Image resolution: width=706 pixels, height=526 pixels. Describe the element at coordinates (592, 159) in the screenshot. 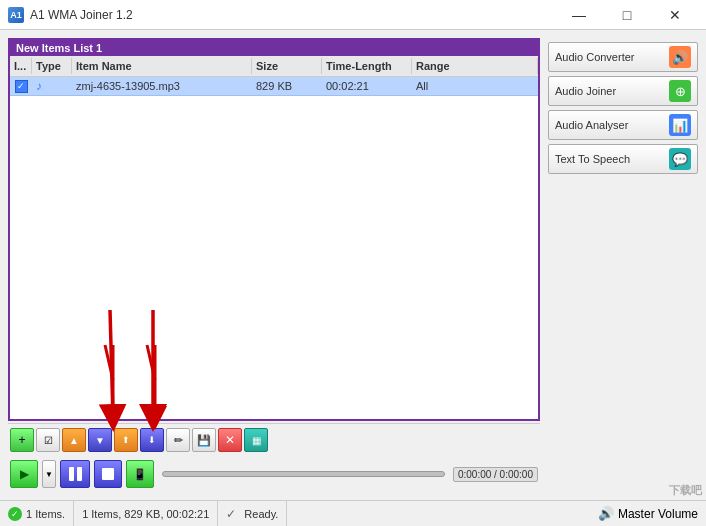

I see `text-to-speech-label: Text To Speech` at that location.